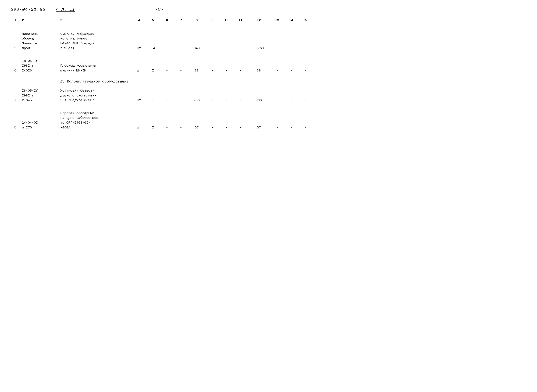  Describe the element at coordinates (291, 20) in the screenshot. I see `col-header-14: I4` at that location.